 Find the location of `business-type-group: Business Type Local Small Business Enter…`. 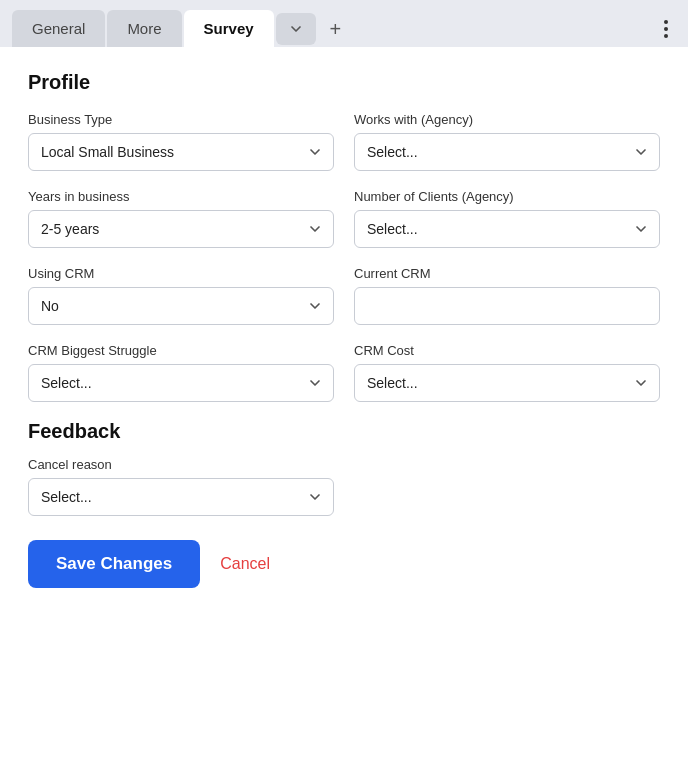

business-type-group: Business Type Local Small Business Enter… is located at coordinates (181, 142).